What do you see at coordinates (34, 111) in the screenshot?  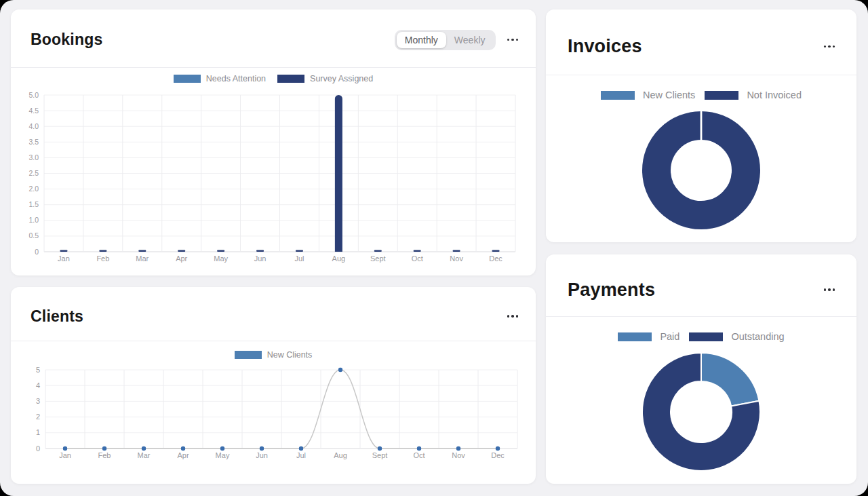 I see `svg-text: 4.5` at bounding box center [34, 111].